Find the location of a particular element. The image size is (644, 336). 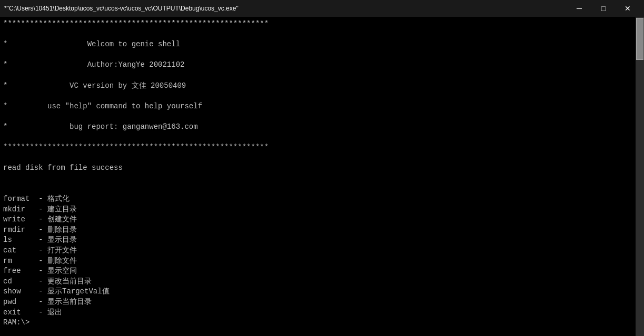

window-controls: ─ □ ✕ is located at coordinates (603, 8).